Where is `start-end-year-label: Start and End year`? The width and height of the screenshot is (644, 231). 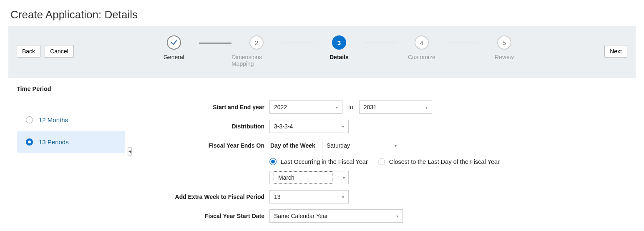 start-end-year-label: Start and End year is located at coordinates (209, 107).